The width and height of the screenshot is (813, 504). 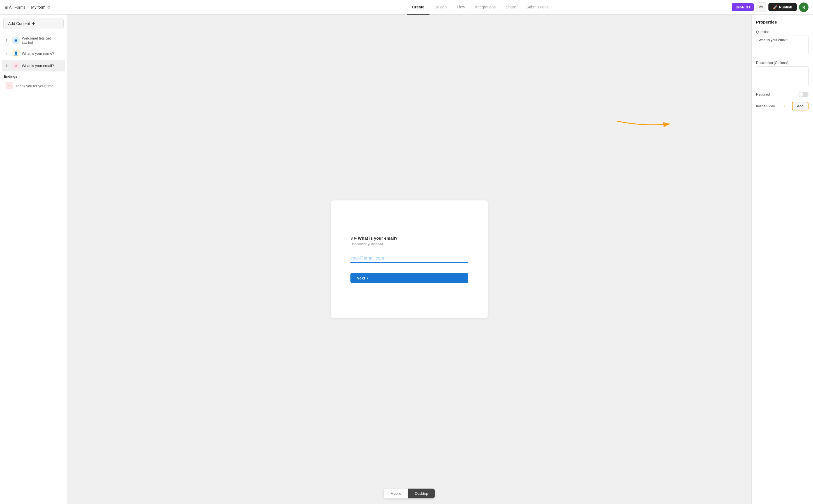 I want to click on item-number-1: 1., so click(x=8, y=40).